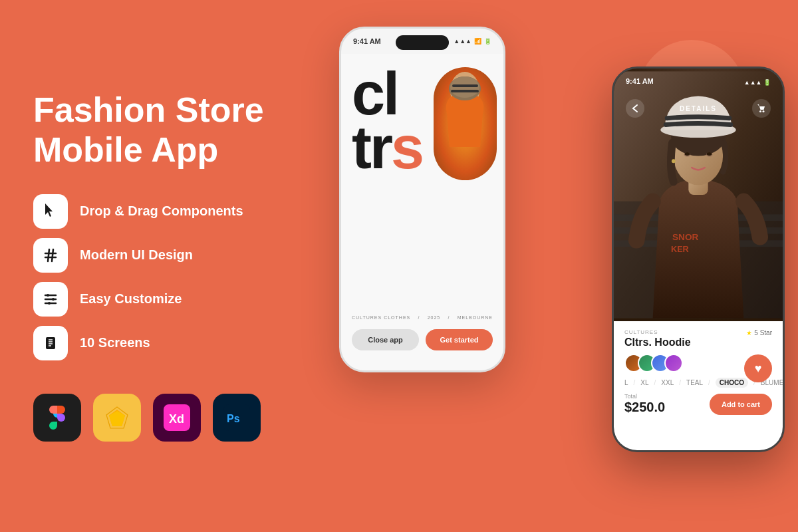  What do you see at coordinates (698, 108) in the screenshot?
I see `phone2-header: DETAILS` at bounding box center [698, 108].